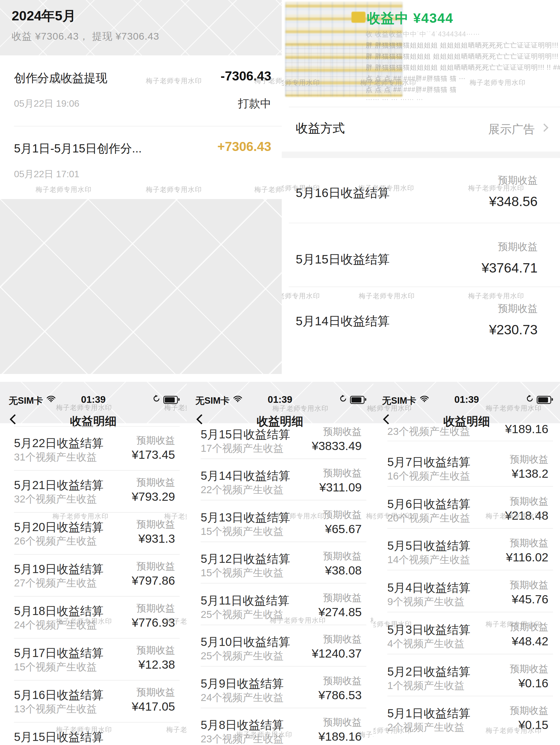 The image size is (560, 745). What do you see at coordinates (59, 485) in the screenshot?
I see `entry-date: 5月21日收益结算` at bounding box center [59, 485].